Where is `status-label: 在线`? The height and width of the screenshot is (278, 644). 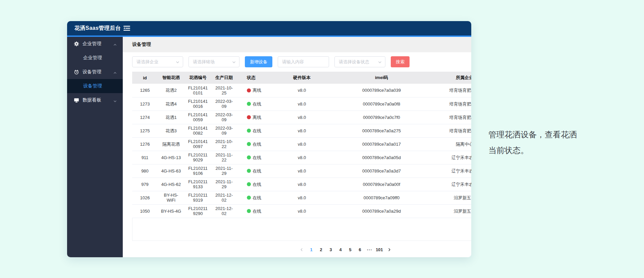 status-label: 在线 is located at coordinates (257, 104).